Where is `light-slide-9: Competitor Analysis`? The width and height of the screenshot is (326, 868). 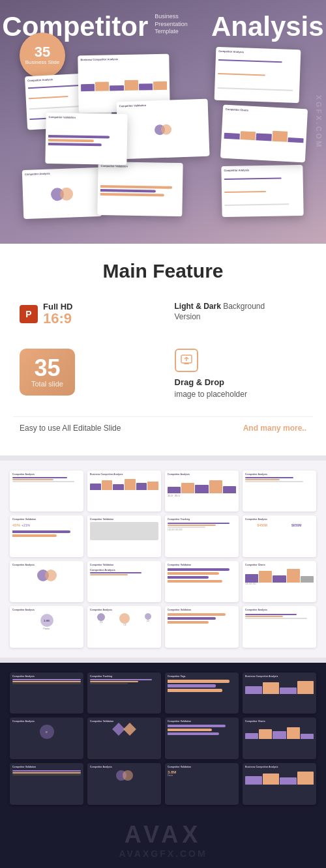 light-slide-9: Competitor Analysis is located at coordinates (47, 582).